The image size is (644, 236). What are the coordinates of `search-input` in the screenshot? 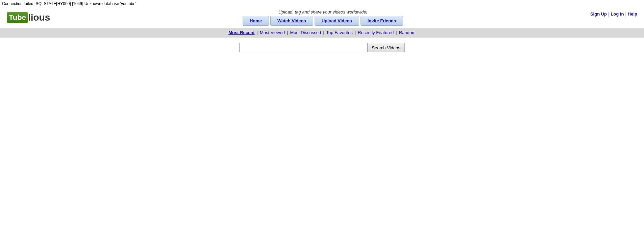 It's located at (303, 48).